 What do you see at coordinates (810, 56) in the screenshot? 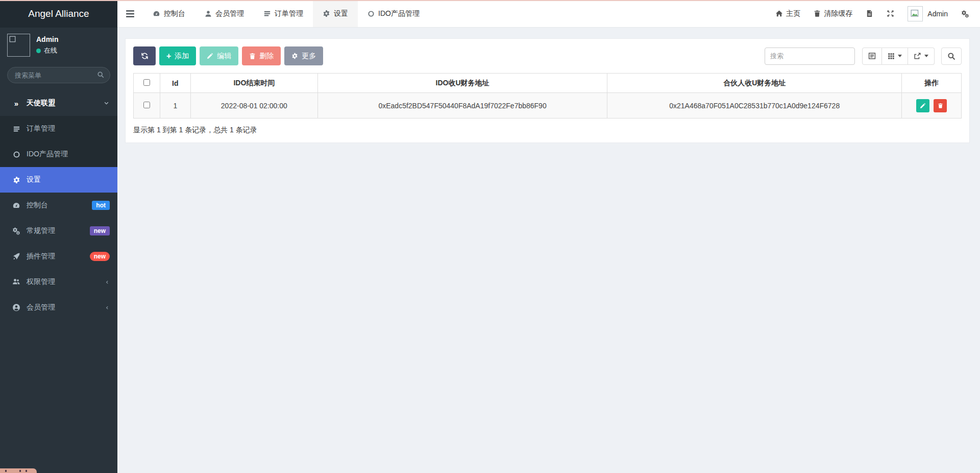
I see `table-search-input` at bounding box center [810, 56].